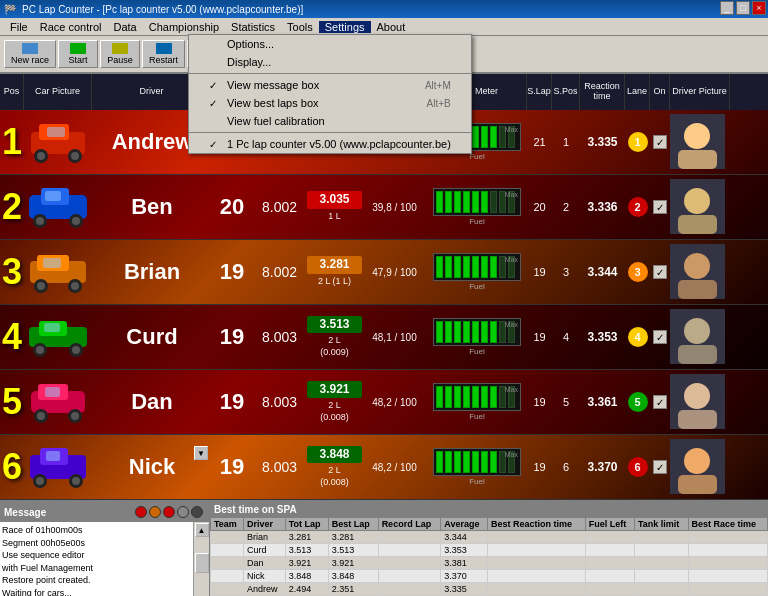 This screenshot has width=768, height=596. Describe the element at coordinates (743, 8) in the screenshot. I see `maximize-button: □` at that location.